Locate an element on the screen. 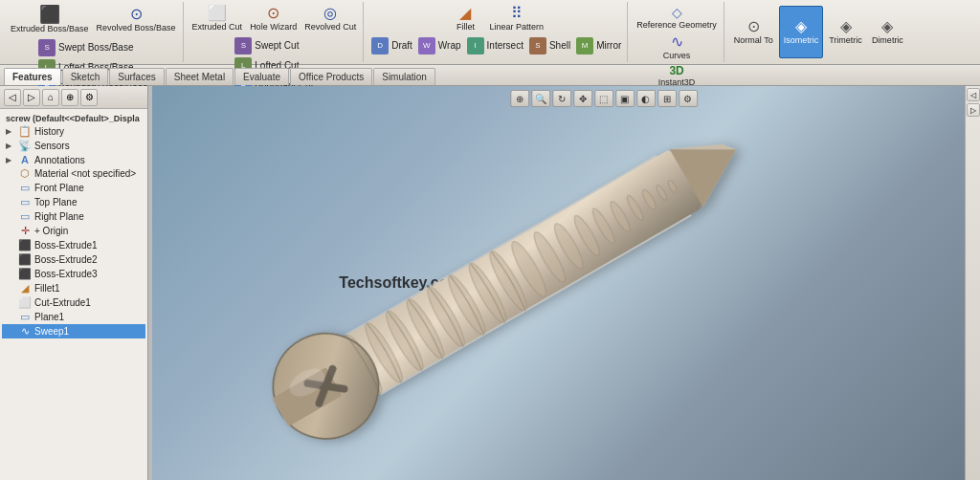  extruded-cut-icon: ⬜ is located at coordinates (217, 13).